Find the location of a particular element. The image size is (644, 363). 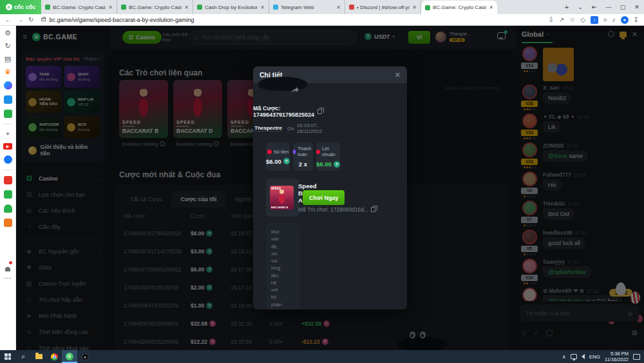

game-id-text: Mã Trò chơi: 1728060d15d... is located at coordinates (334, 210).